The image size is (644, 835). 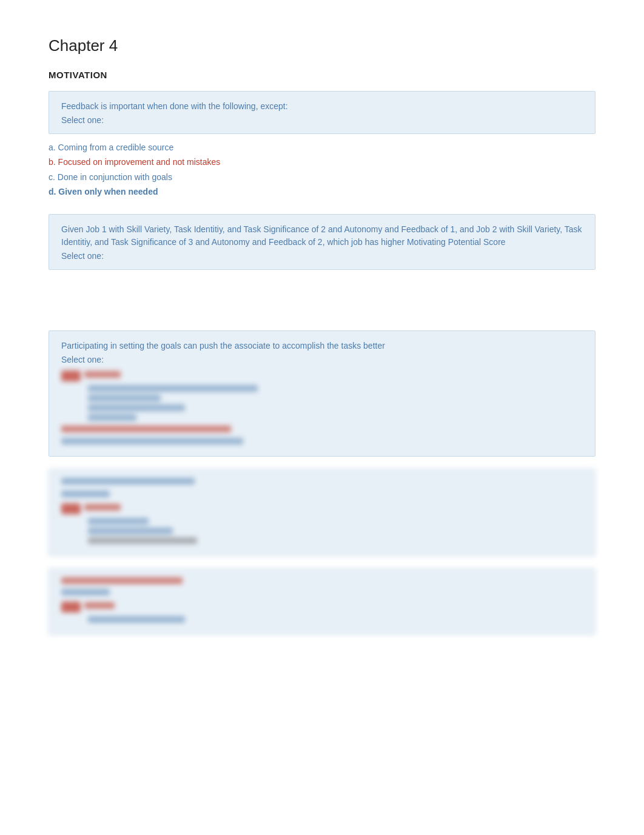 I want to click on blurred-q4-select, so click(x=86, y=494).